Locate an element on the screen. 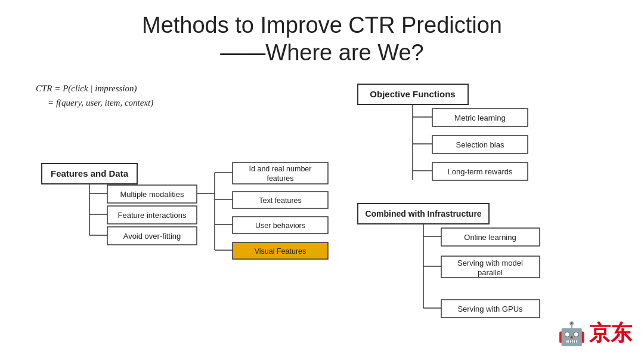 The image size is (644, 360). svg-text: features is located at coordinates (280, 179).